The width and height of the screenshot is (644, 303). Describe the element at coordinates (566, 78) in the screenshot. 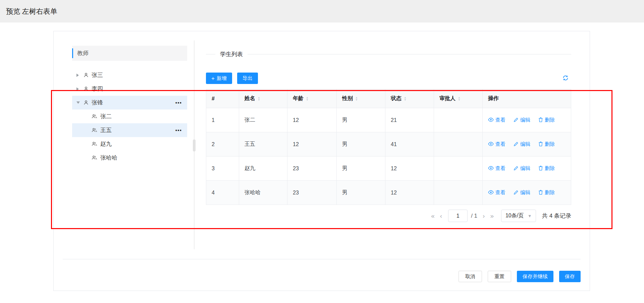

I see `refresh-button` at that location.